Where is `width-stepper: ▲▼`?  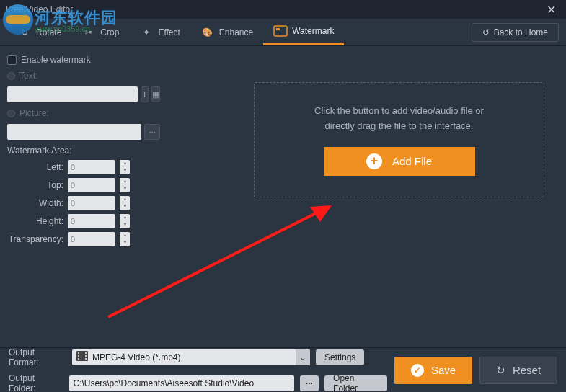
width-stepper: ▲▼ is located at coordinates (125, 203).